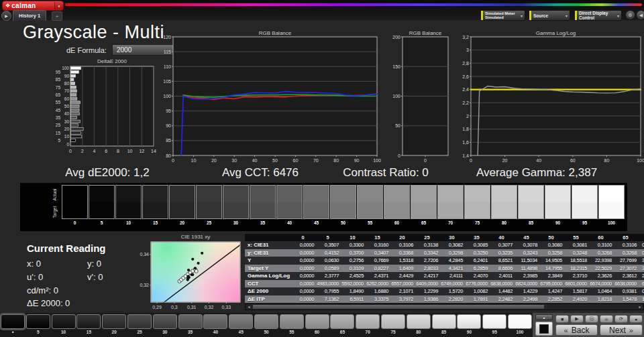 The width and height of the screenshot is (644, 337). I want to click on pattern-level-label: 75, so click(393, 332).